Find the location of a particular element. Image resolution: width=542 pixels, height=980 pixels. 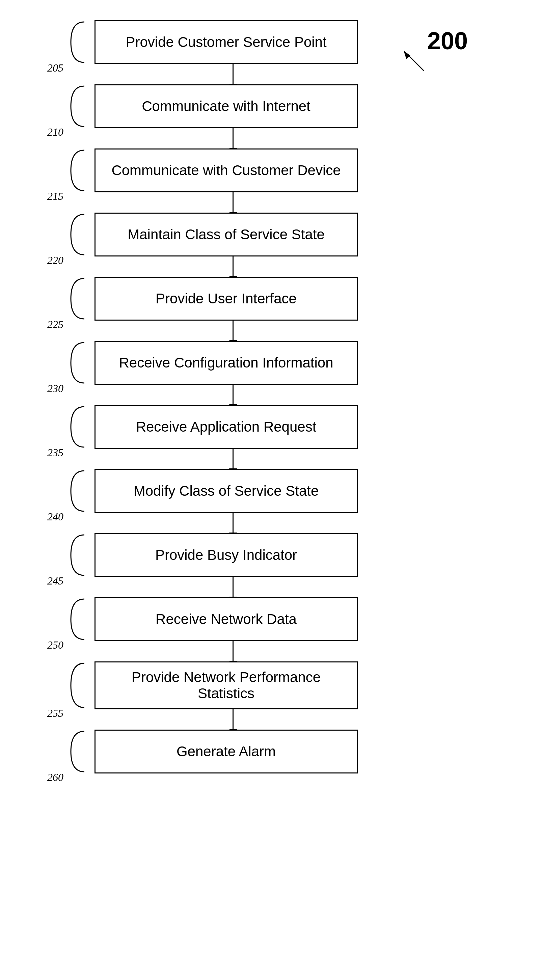

step-wrapper-220: Maintain Class of Service State220 is located at coordinates (219, 245).